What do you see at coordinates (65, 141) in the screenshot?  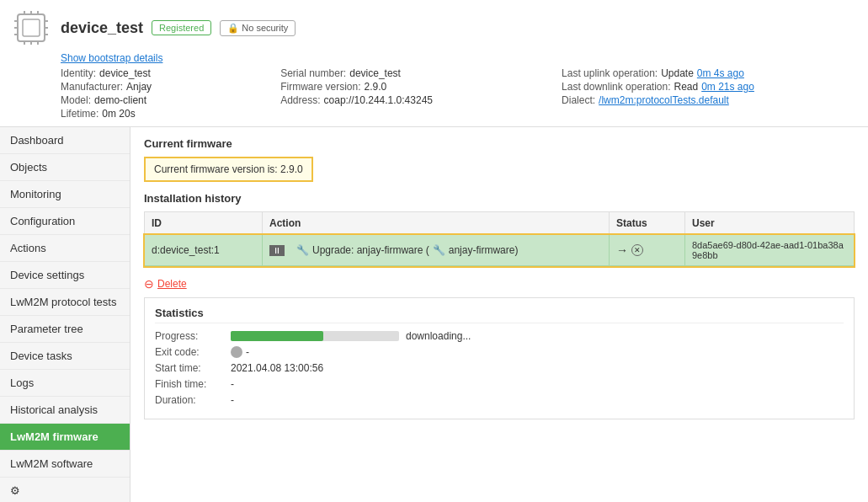 I see `sidebar-item-dashboard: Dashboard` at bounding box center [65, 141].